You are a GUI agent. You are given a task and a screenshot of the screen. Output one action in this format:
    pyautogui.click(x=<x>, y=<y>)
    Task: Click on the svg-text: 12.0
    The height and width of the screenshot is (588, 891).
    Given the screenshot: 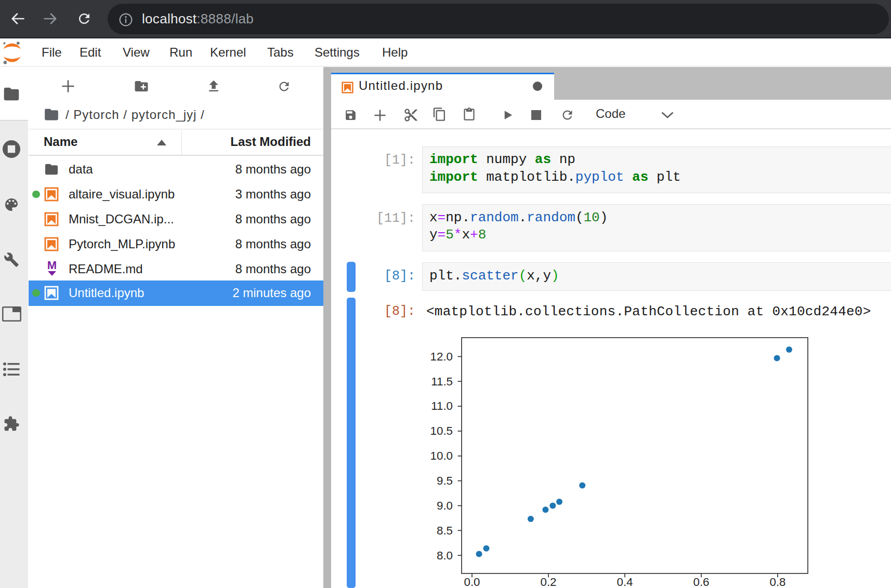 What is the action you would take?
    pyautogui.click(x=442, y=356)
    